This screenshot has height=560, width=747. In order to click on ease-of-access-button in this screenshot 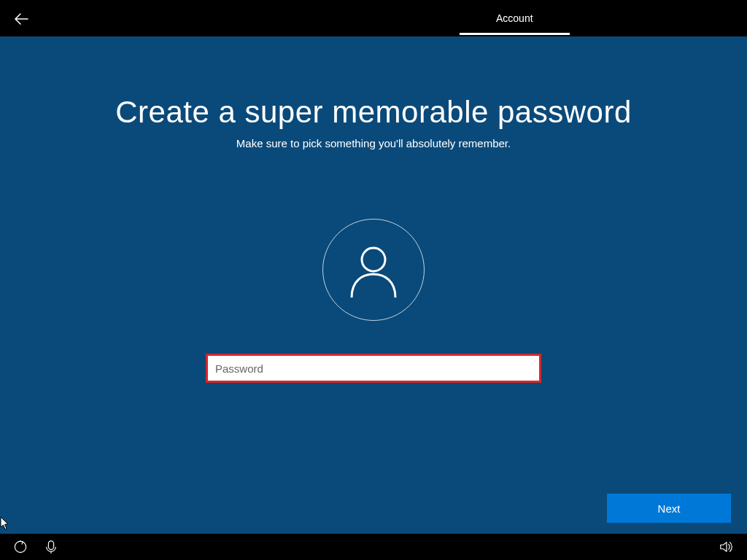, I will do `click(20, 547)`.